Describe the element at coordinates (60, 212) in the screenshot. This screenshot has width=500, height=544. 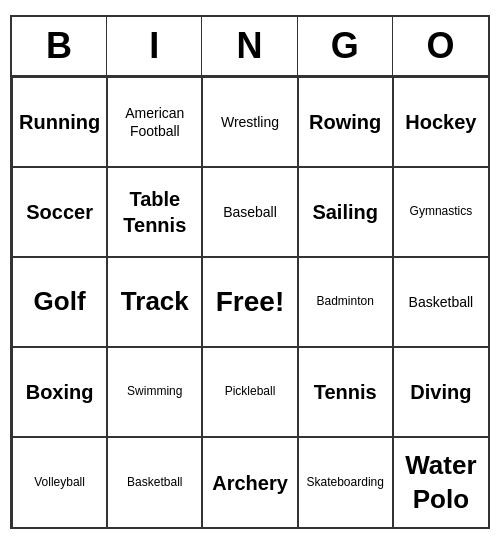
I see `bingo-cell: Soccer` at that location.